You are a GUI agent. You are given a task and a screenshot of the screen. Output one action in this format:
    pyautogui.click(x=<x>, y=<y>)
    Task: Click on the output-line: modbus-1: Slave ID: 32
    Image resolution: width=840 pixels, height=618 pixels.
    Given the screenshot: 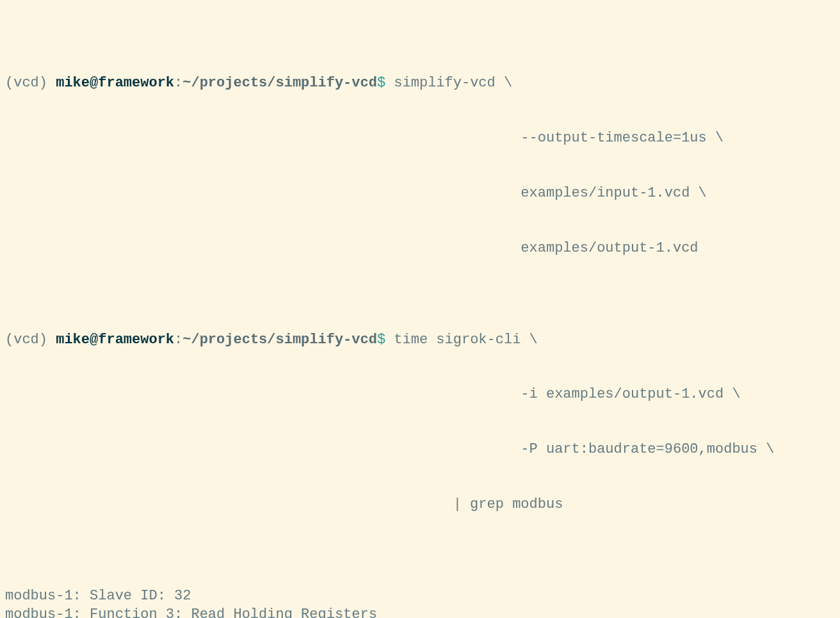 What is the action you would take?
    pyautogui.click(x=420, y=597)
    